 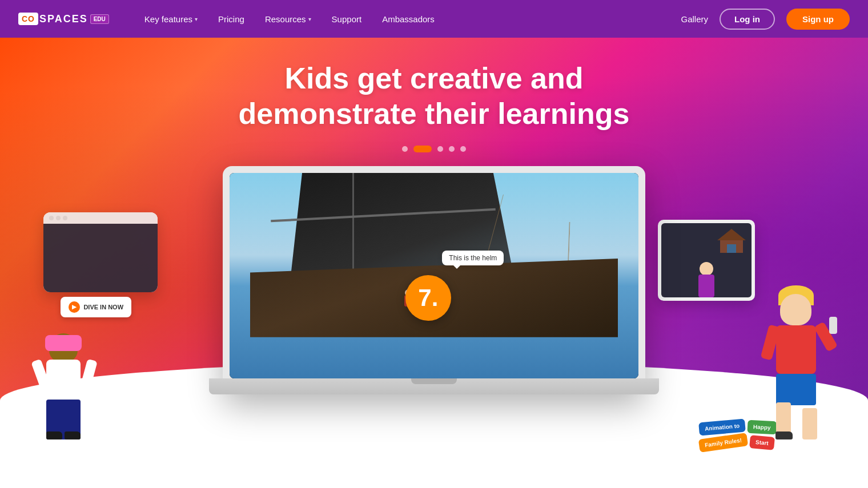 I want to click on nav-ambassadors: Ambassadors, so click(x=408, y=19).